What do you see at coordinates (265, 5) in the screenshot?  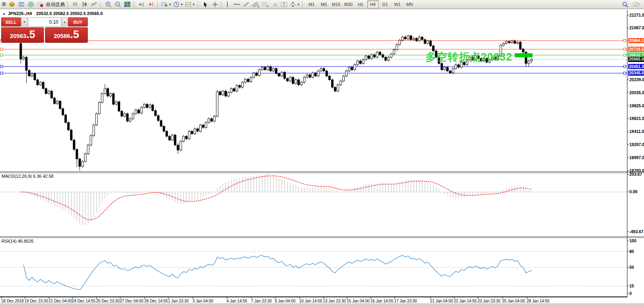 I see `fibonacci-tool-icon: F` at bounding box center [265, 5].